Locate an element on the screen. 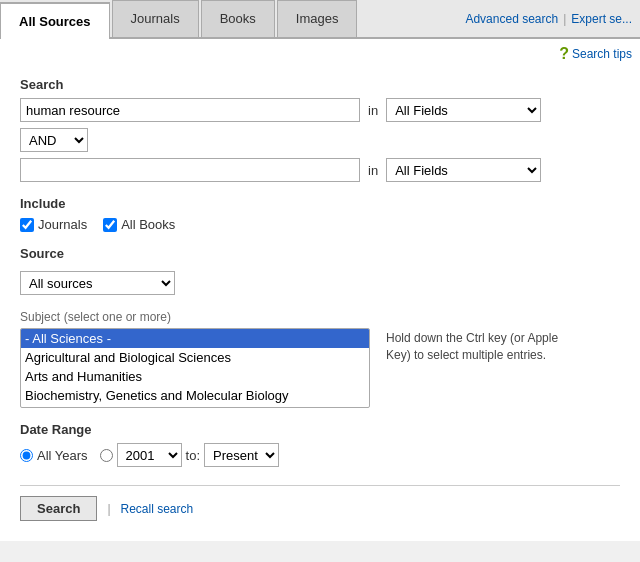  tab-journals: Journals is located at coordinates (156, 18).